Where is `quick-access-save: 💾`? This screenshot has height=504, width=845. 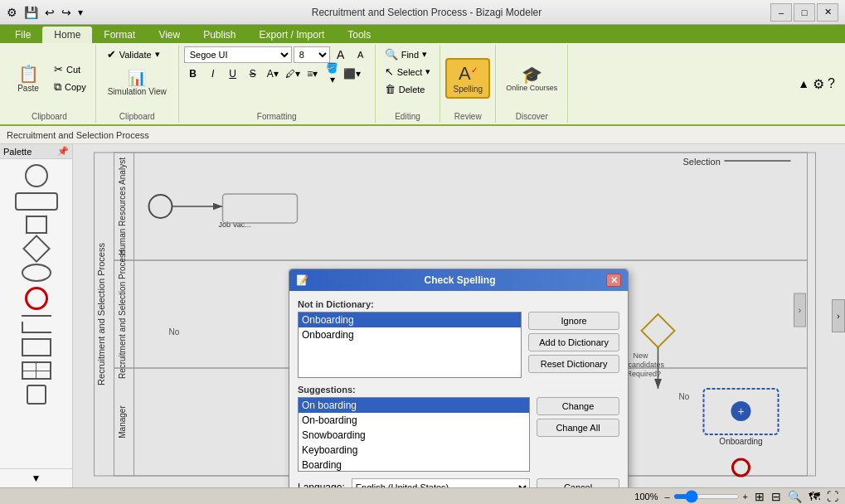
quick-access-save: 💾 is located at coordinates (32, 12).